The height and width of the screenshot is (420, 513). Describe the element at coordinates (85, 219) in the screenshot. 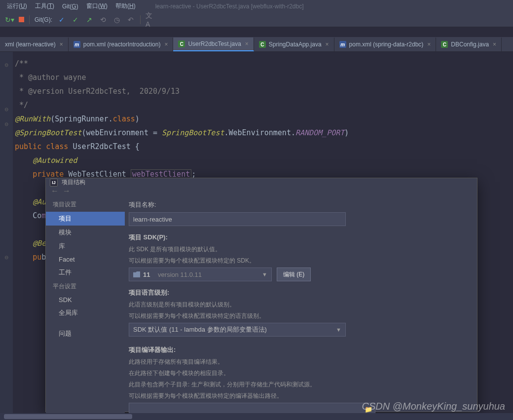

I see `sidebar-item-project: 项目` at that location.